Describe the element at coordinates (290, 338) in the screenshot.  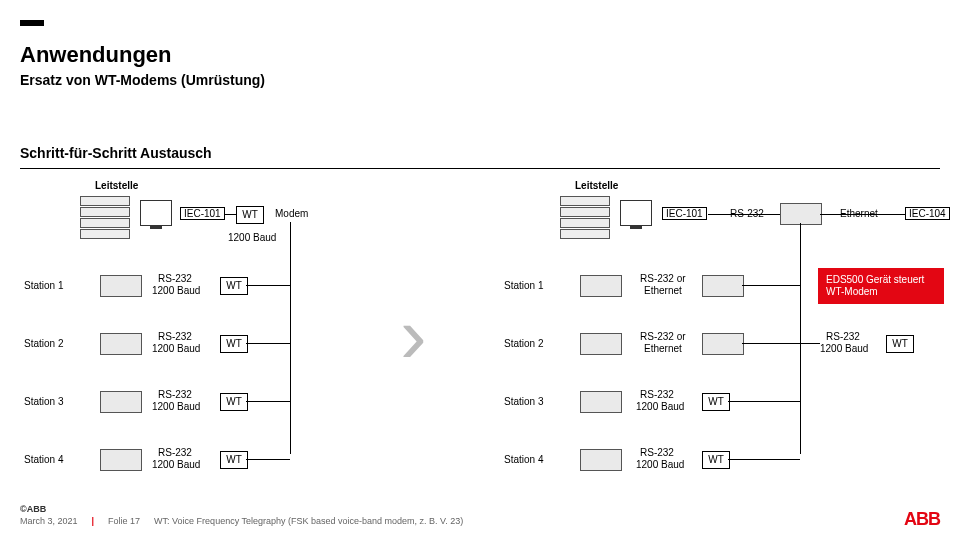
I see `bus-line-left` at that location.